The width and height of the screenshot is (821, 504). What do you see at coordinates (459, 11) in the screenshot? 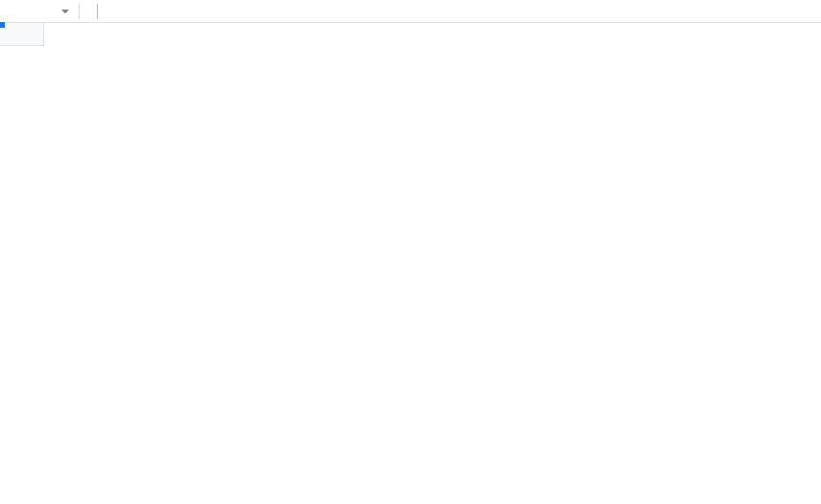
I see `formula-input` at bounding box center [459, 11].